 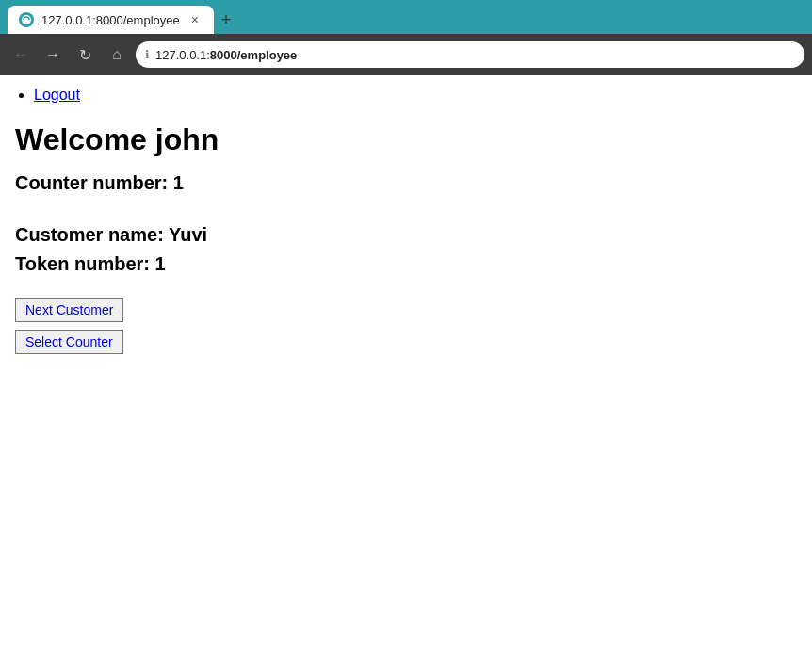 What do you see at coordinates (406, 264) in the screenshot?
I see `token-number: Token number: 1` at bounding box center [406, 264].